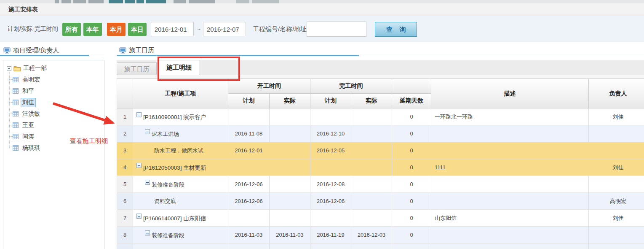 Image resolution: width=644 pixels, height=249 pixels. What do you see at coordinates (380, 68) in the screenshot?
I see `tabs-bar: 施工日历 施工明细` at bounding box center [380, 68].